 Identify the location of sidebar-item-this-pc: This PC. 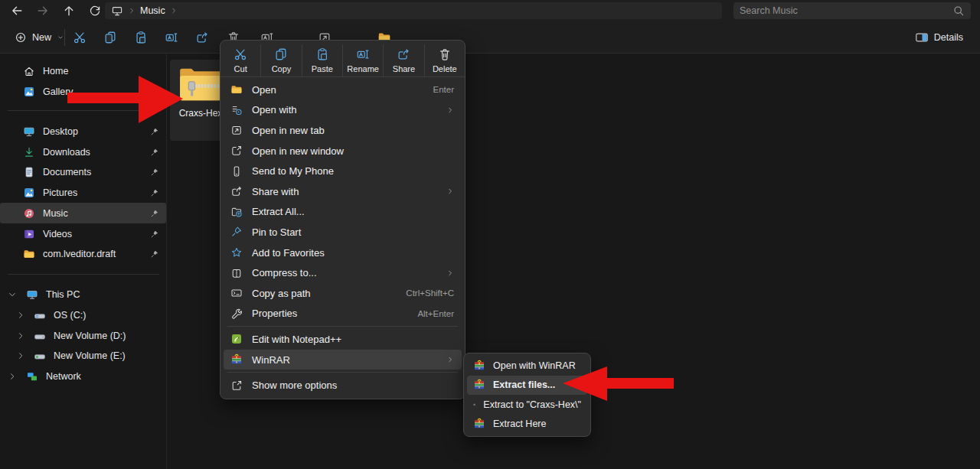
(83, 294).